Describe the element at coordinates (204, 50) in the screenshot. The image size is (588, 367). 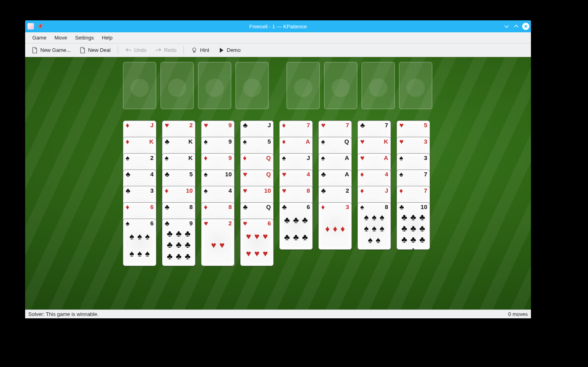
I see `hint-label: Hint` at that location.